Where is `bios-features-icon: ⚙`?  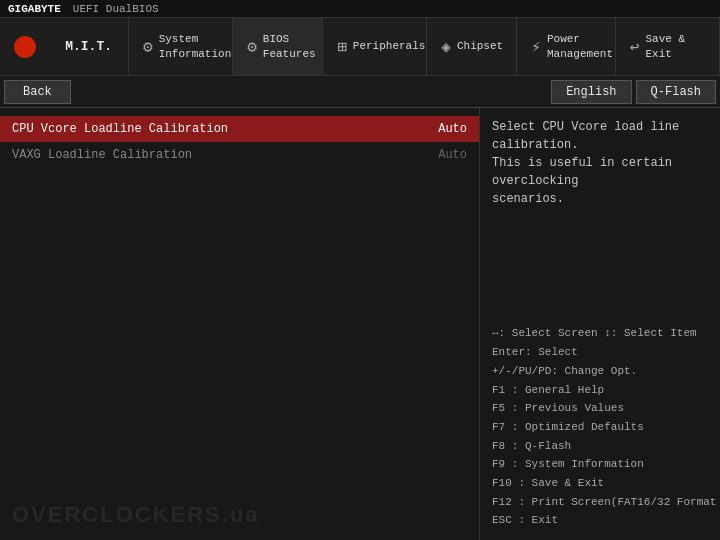 bios-features-icon: ⚙ is located at coordinates (252, 47).